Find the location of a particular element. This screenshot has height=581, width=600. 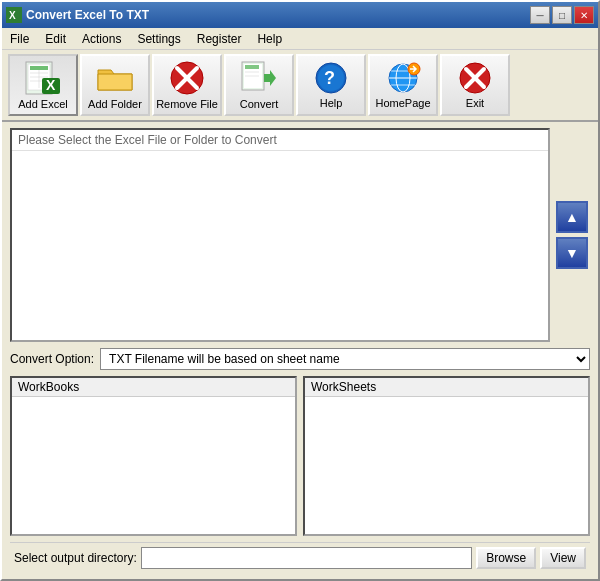

remove-file-label: Remove File is located at coordinates (187, 104).